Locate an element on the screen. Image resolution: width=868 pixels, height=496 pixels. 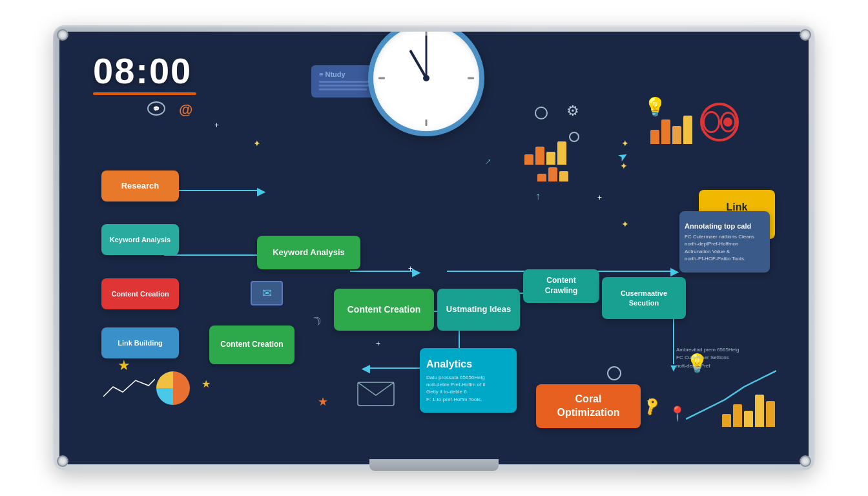
keyword-analysis-small-card: Keyword Analysis is located at coordinates (140, 240).